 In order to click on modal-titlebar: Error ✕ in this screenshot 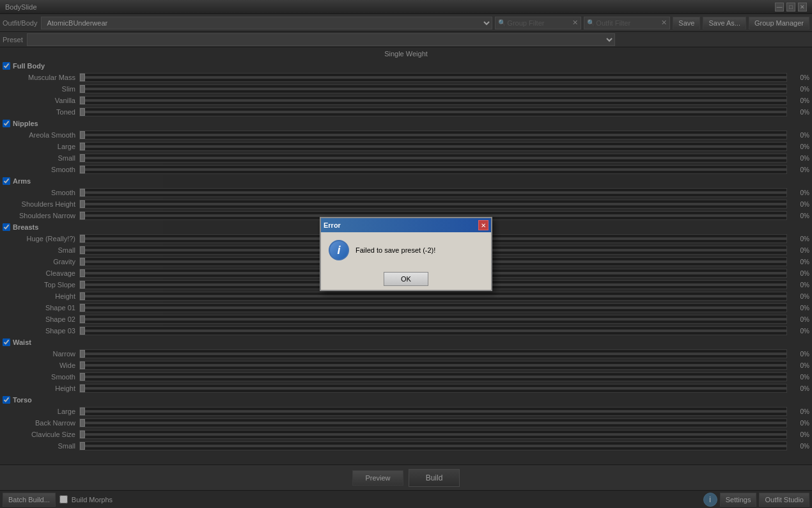, I will do `click(406, 225)`.